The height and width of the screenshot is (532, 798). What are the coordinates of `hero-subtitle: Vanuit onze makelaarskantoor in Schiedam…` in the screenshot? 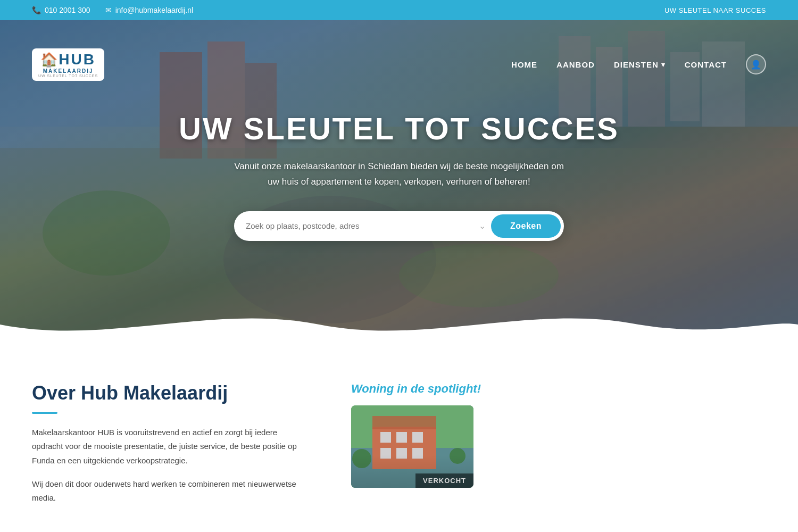 It's located at (399, 174).